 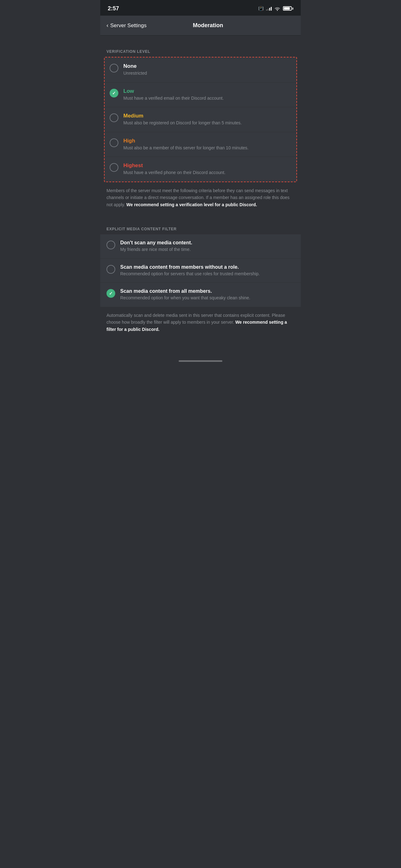 What do you see at coordinates (207, 120) in the screenshot?
I see `verification-medium-text: Medium Must also be registered on Discor…` at bounding box center [207, 120].